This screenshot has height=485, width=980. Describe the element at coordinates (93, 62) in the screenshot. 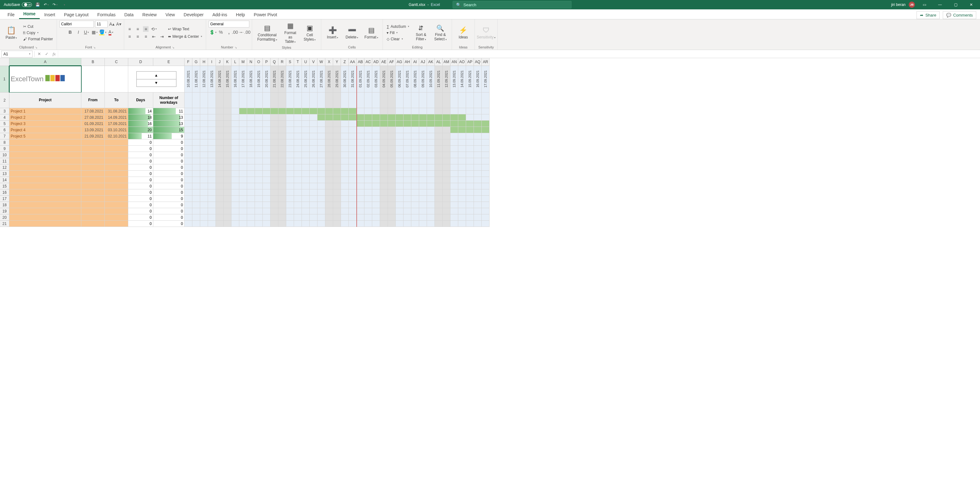

I see `column-header: B` at that location.